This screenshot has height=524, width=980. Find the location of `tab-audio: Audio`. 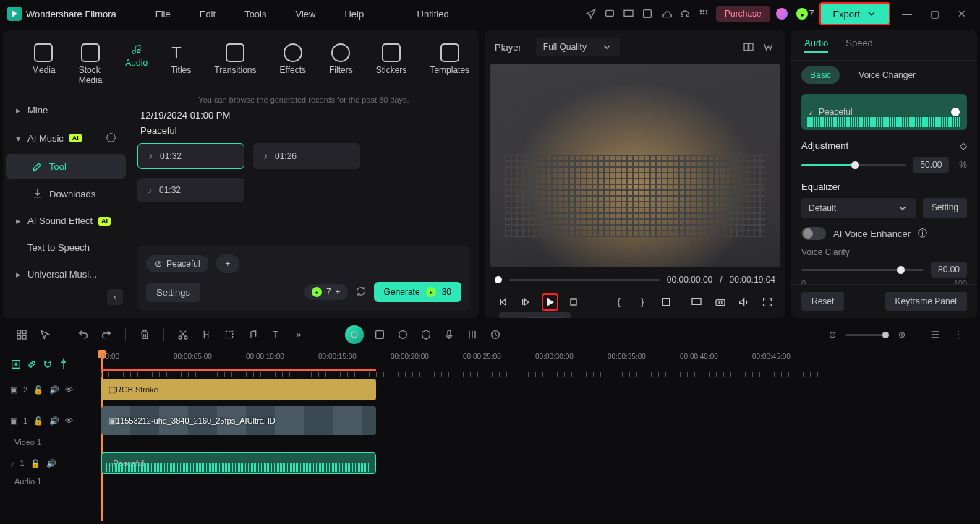

tab-audio: Audio is located at coordinates (136, 64).